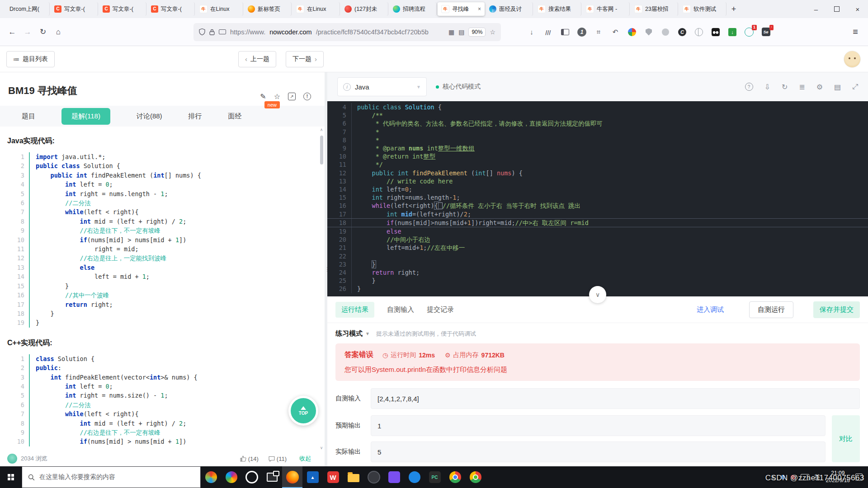  What do you see at coordinates (31, 59) in the screenshot?
I see `problem-list-button: ≔ 题目列表` at bounding box center [31, 59].